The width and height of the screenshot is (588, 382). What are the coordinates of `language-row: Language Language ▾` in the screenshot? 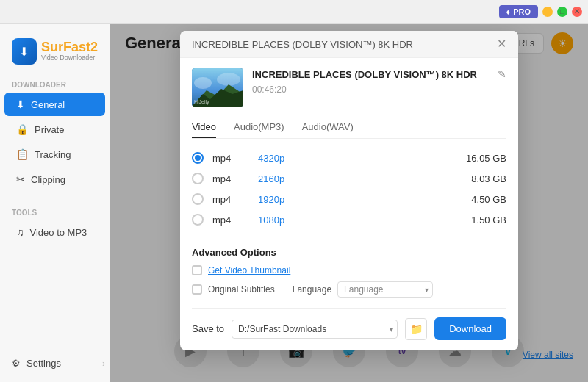 It's located at (363, 289).